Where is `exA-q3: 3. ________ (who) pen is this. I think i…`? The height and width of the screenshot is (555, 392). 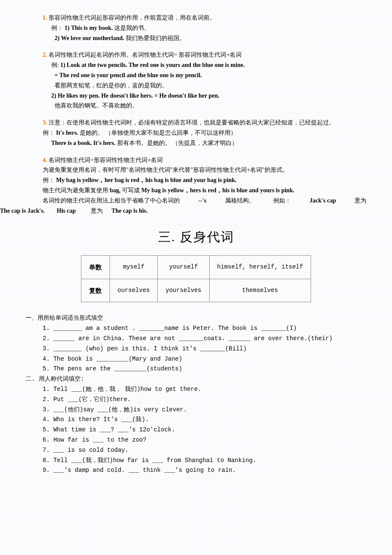
exA-q3: 3. ________ (who) pen is this. I think i… is located at coordinates (196, 349).